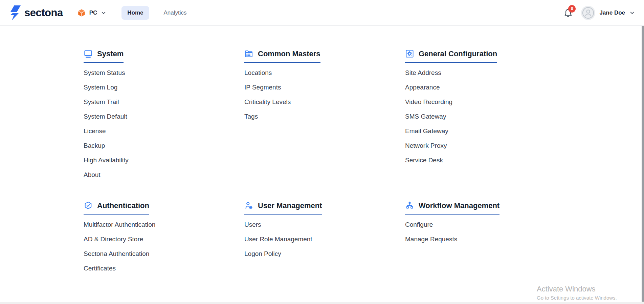 The image size is (644, 304). I want to click on section-header: General Configuration, so click(451, 56).